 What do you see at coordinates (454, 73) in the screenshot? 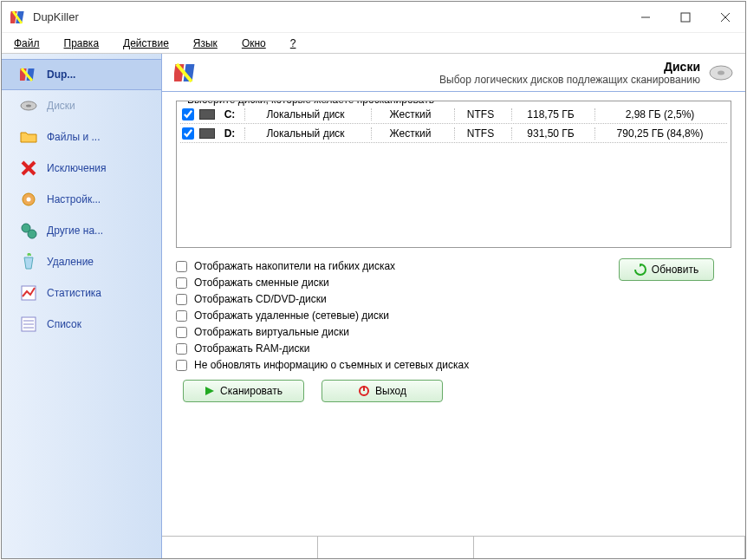
I see `page-header: Диски Выбор логических дисков подлежащих…` at bounding box center [454, 73].